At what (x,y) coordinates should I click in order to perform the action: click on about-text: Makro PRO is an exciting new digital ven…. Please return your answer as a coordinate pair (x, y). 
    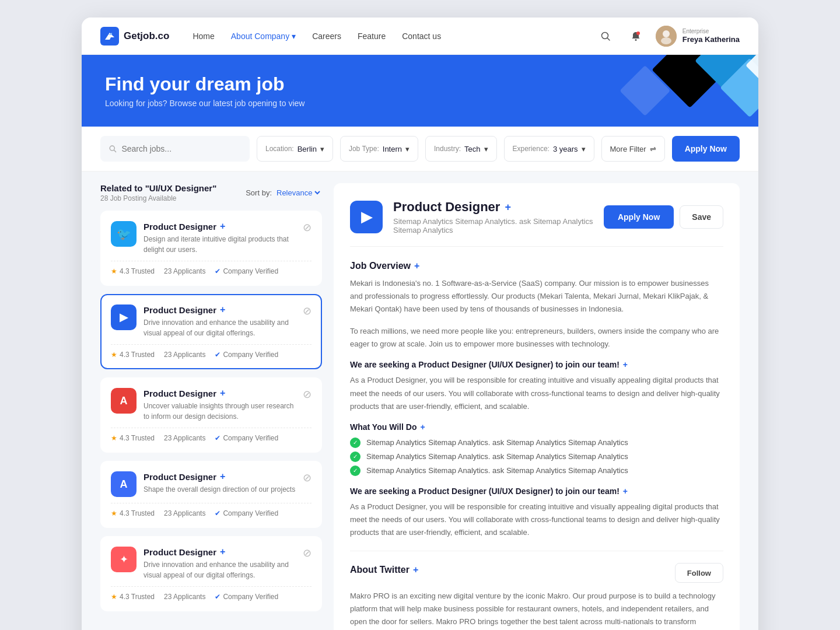
    Looking at the image, I should click on (537, 609).